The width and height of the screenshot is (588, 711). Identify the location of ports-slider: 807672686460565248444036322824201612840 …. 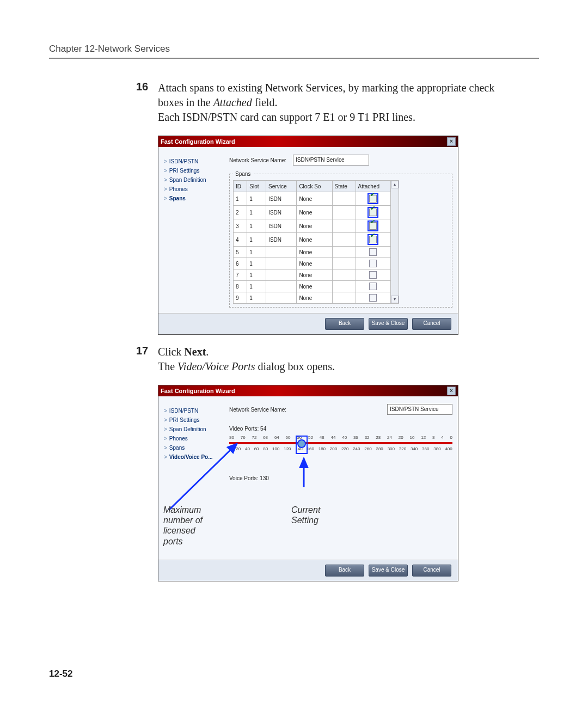
(341, 451).